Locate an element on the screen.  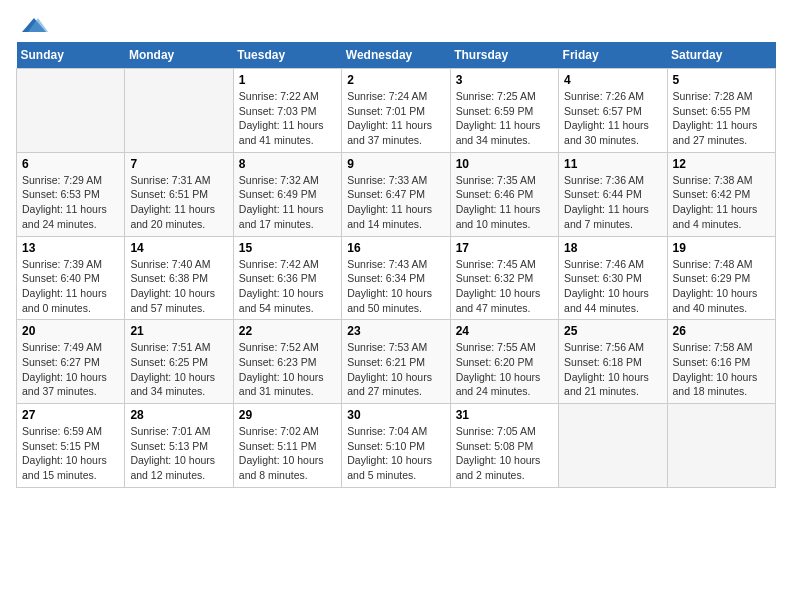
col-thursday: Thursday is located at coordinates (504, 56).